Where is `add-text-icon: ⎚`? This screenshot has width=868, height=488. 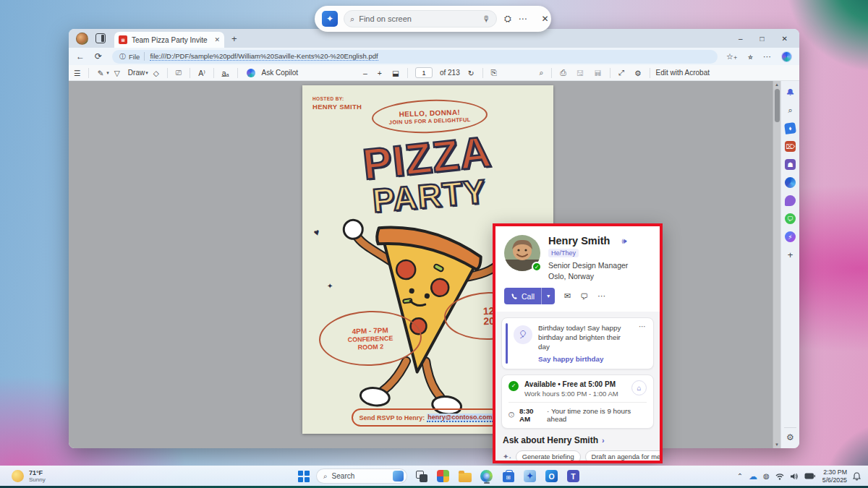
add-text-icon: ⎚ is located at coordinates (179, 72).